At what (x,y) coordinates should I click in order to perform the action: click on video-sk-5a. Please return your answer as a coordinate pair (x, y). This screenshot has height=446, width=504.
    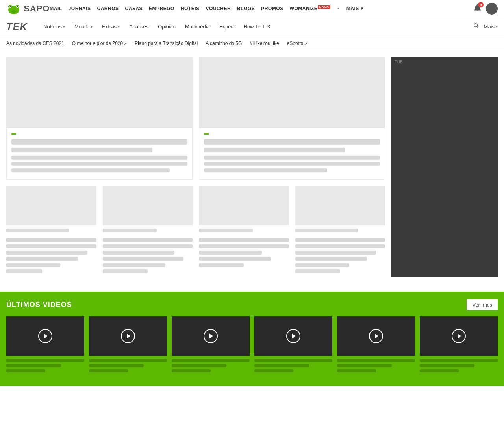
    Looking at the image, I should click on (376, 361).